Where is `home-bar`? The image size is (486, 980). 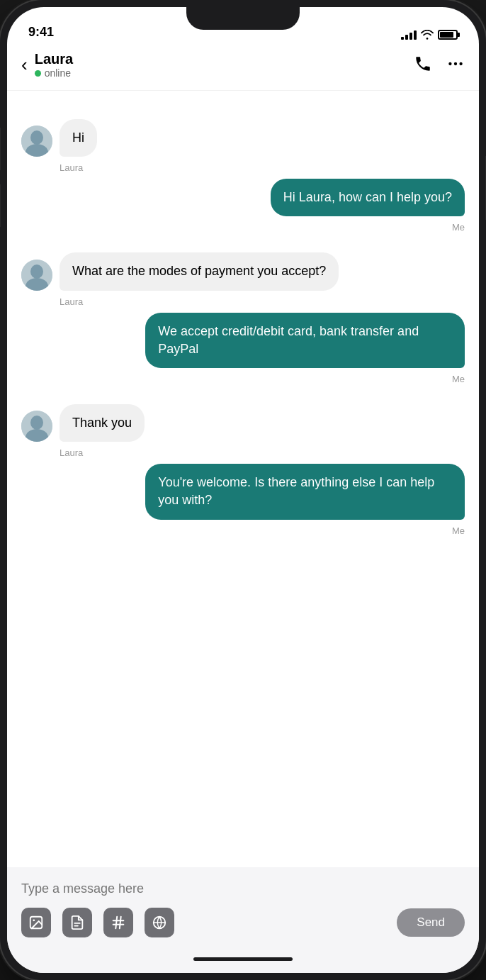
home-bar is located at coordinates (243, 959).